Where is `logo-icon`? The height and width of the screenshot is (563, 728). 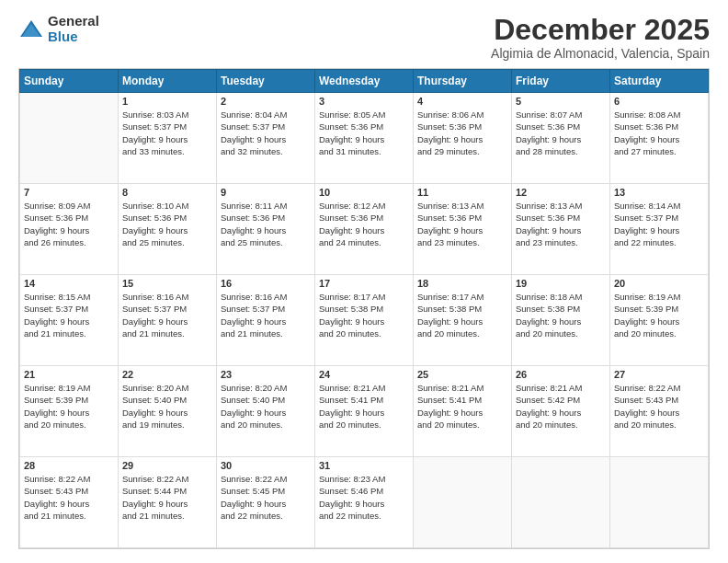 logo-icon is located at coordinates (31, 29).